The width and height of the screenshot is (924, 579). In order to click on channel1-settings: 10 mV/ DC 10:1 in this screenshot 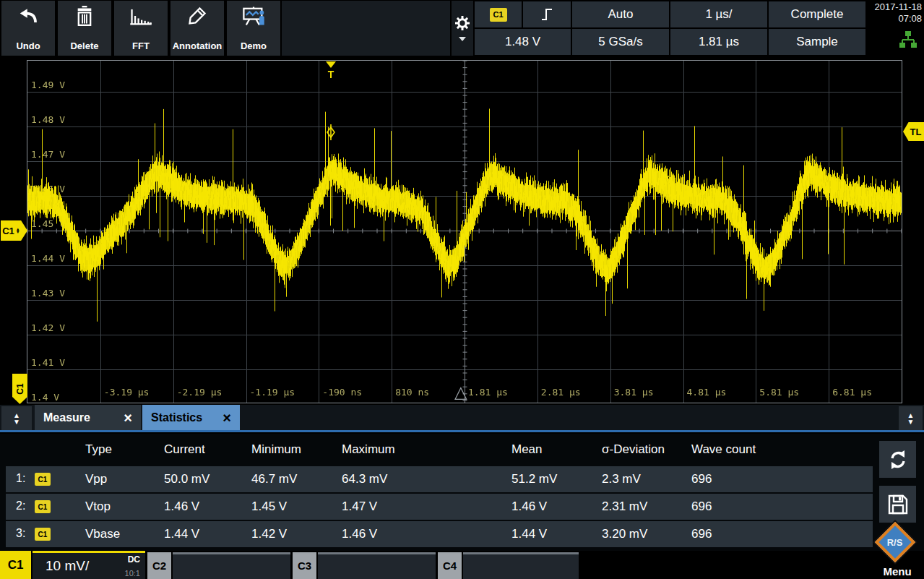, I will do `click(89, 565)`.